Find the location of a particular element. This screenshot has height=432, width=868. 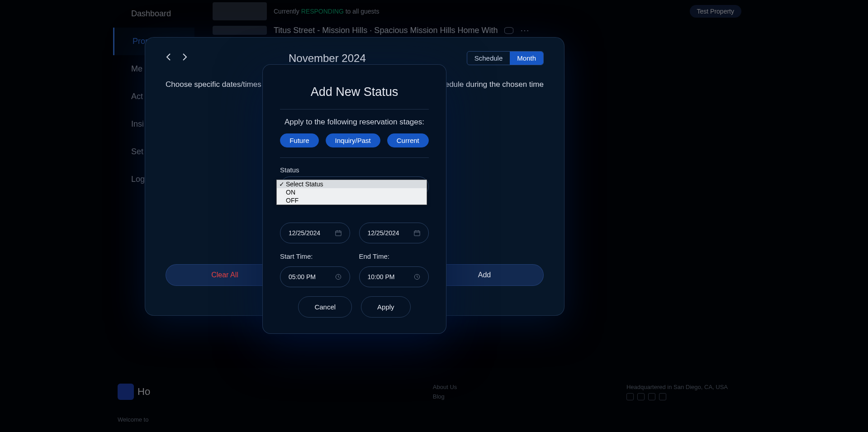

stage-pill-current: Current is located at coordinates (408, 140).